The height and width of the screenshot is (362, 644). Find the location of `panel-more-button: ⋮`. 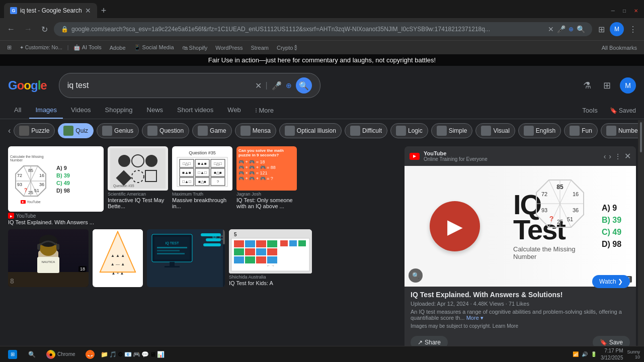

panel-more-button: ⋮ is located at coordinates (618, 156).